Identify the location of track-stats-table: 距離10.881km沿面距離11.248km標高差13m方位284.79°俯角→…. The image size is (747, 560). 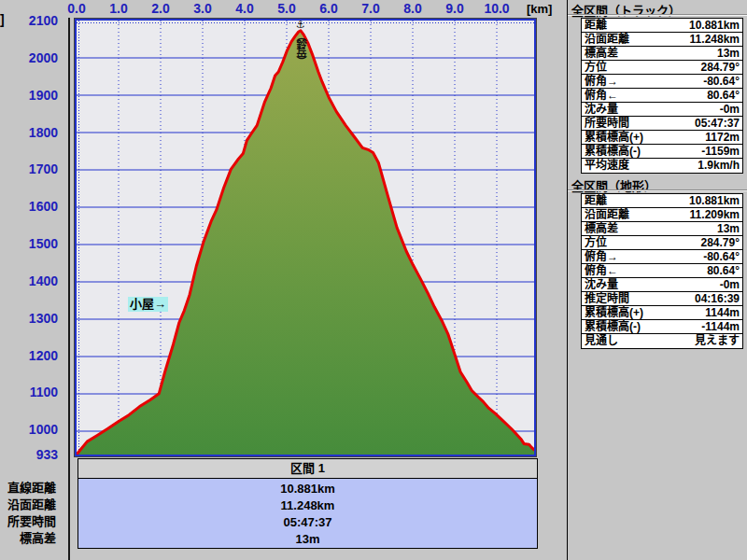
(662, 95).